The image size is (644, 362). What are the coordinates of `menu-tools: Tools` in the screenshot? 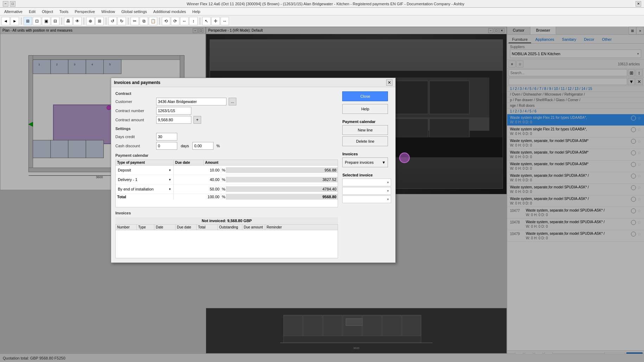 It's located at (64, 12).